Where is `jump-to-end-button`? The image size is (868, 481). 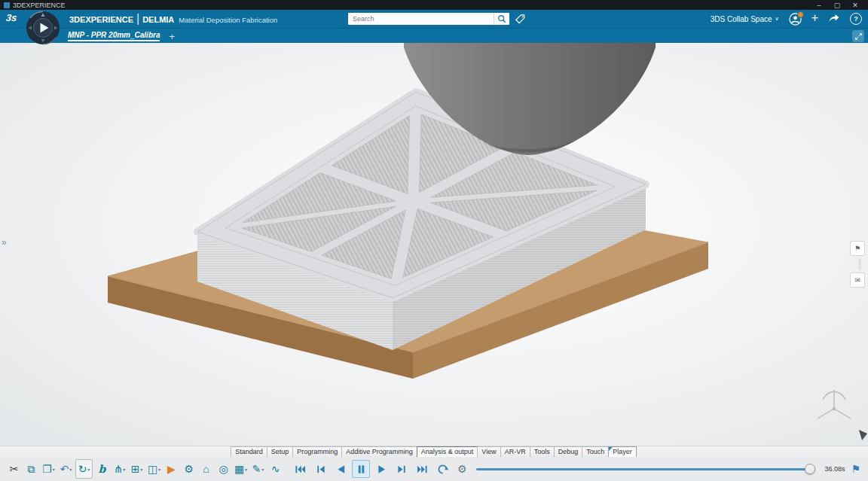 jump-to-end-button is located at coordinates (422, 469).